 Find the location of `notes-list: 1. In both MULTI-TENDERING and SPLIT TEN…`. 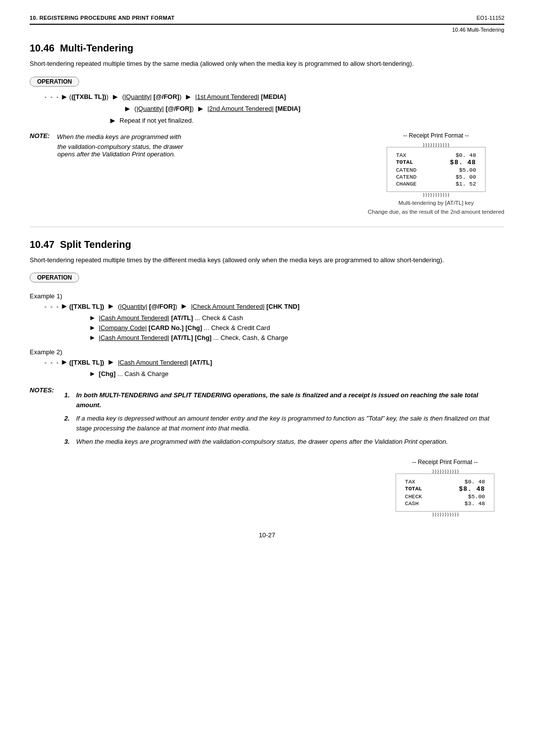

notes-list: 1. In both MULTI-TENDERING and SPLIT TEN… is located at coordinates (284, 421).